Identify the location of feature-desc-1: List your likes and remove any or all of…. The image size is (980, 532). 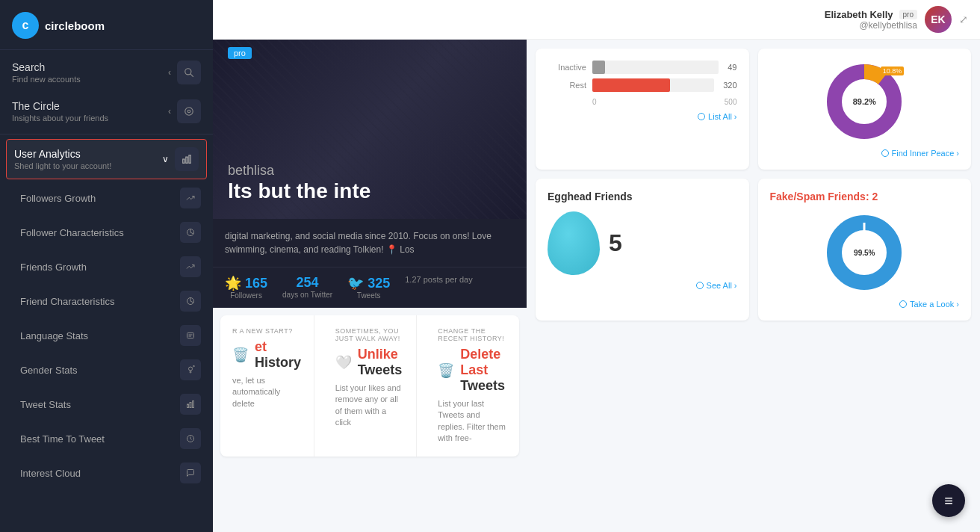
(370, 406).